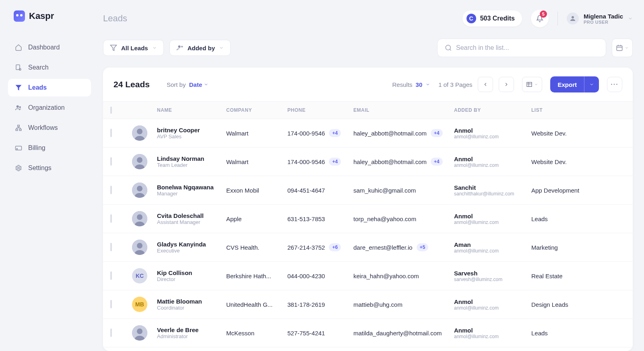 Image resolution: width=644 pixels, height=351 pixels. Describe the element at coordinates (192, 251) in the screenshot. I see `lead-title: Executive` at that location.